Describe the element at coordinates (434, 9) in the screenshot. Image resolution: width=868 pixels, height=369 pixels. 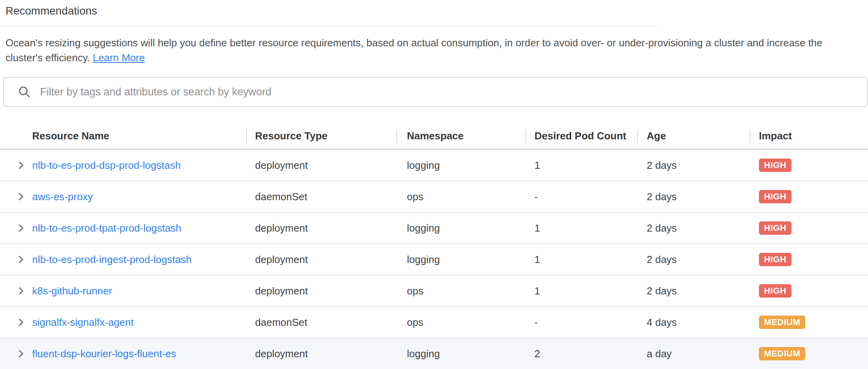
I see `page-title: Recommendations` at that location.